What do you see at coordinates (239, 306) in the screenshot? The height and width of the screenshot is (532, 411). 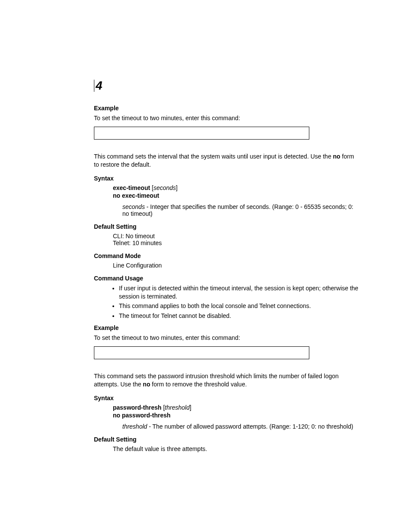 I see `usage-bullet-2: This command applies to both the local c…` at bounding box center [239, 306].